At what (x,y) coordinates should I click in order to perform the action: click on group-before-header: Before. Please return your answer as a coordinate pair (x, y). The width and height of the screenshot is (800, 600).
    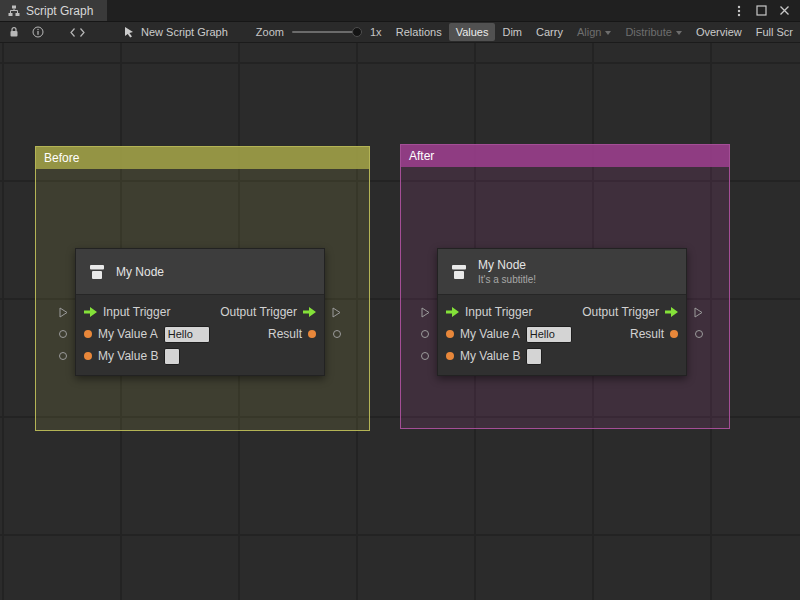
    Looking at the image, I should click on (202, 158).